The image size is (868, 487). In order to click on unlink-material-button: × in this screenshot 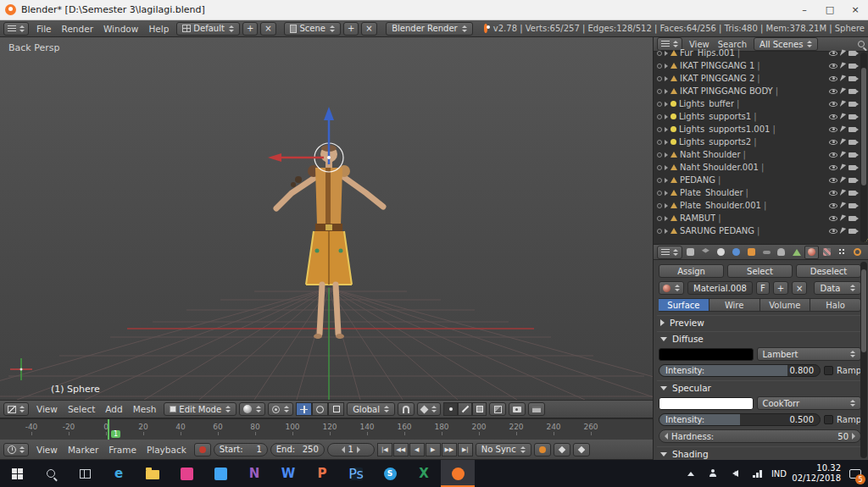, I will do `click(799, 288)`.